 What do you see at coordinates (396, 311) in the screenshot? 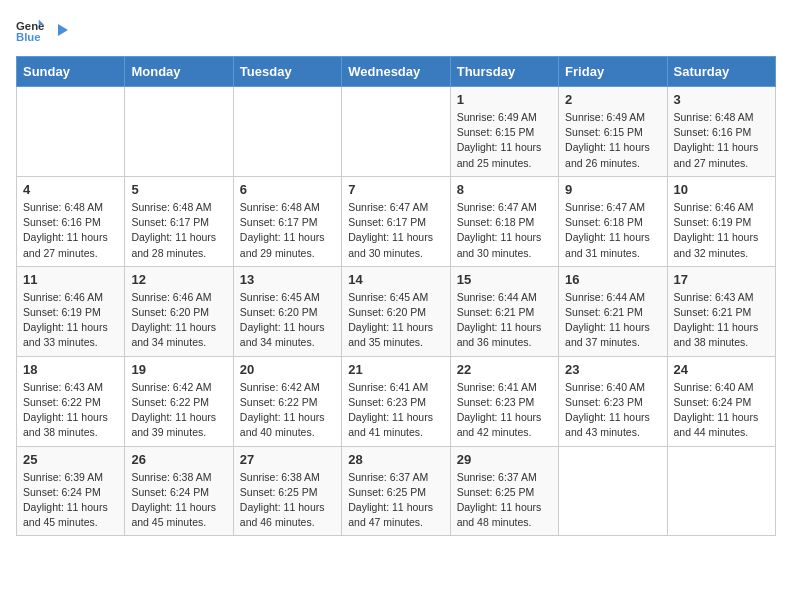
I see `calendar-cell: 14Sunrise: 6:45 AMSunset: 6:20 PMDayligh…` at bounding box center [396, 311].